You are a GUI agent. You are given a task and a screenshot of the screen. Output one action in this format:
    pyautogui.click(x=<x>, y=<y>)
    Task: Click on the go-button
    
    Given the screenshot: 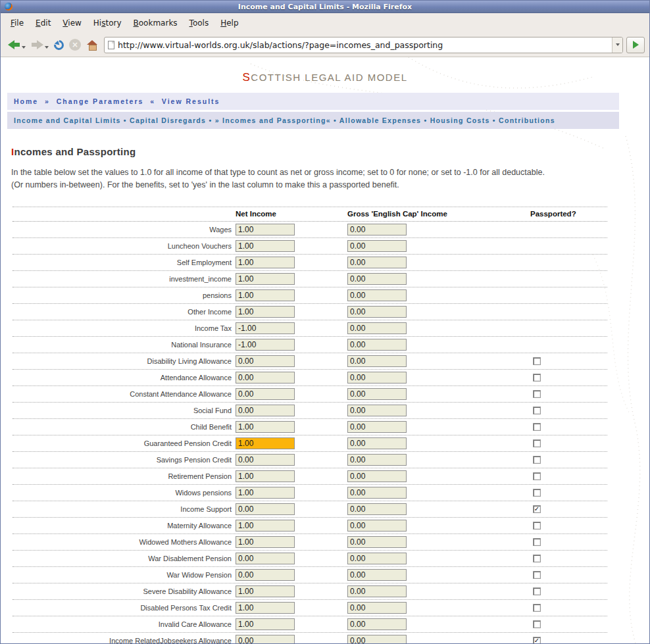 What is the action you would take?
    pyautogui.click(x=636, y=45)
    